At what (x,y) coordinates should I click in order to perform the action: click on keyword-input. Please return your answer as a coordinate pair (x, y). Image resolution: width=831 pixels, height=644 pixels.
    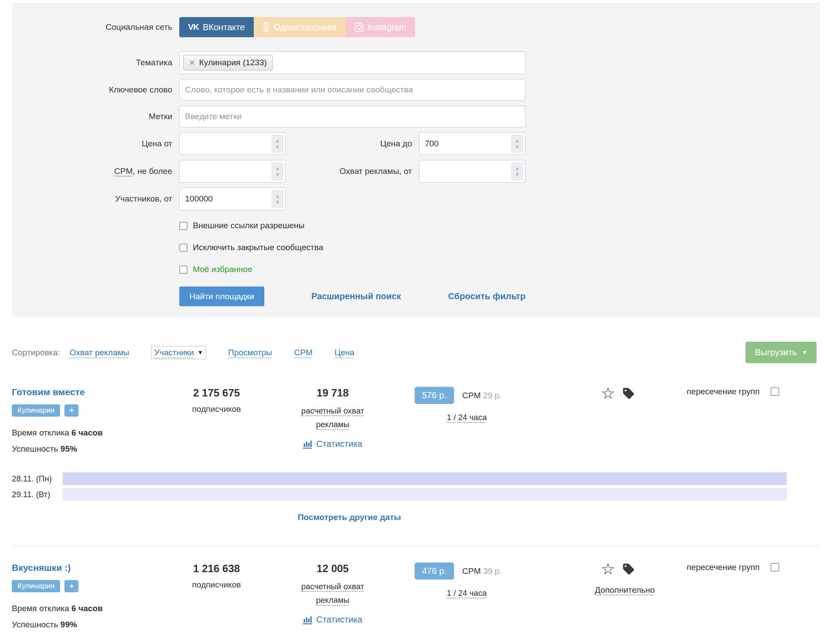
    Looking at the image, I should click on (352, 90).